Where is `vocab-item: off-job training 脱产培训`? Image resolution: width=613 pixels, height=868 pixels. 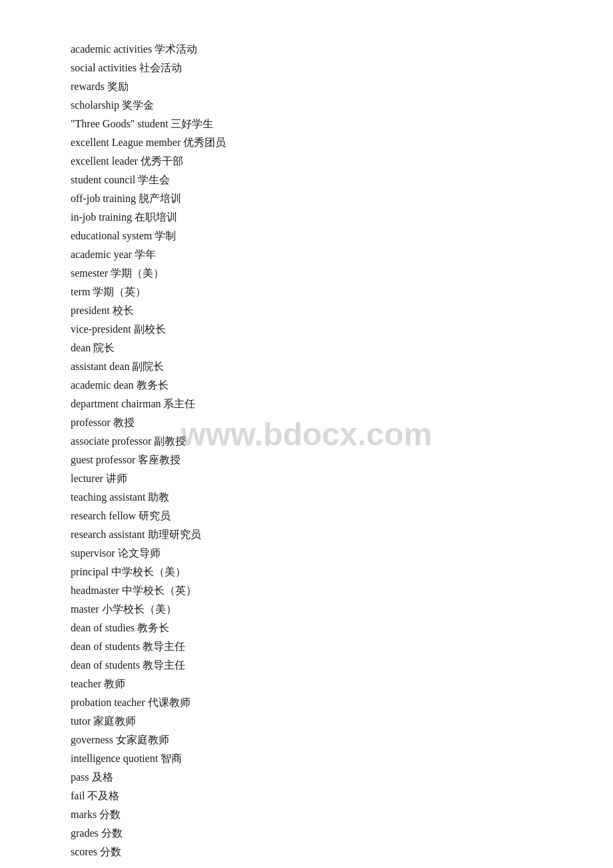 vocab-item: off-job training 脱产培训 is located at coordinates (306, 199).